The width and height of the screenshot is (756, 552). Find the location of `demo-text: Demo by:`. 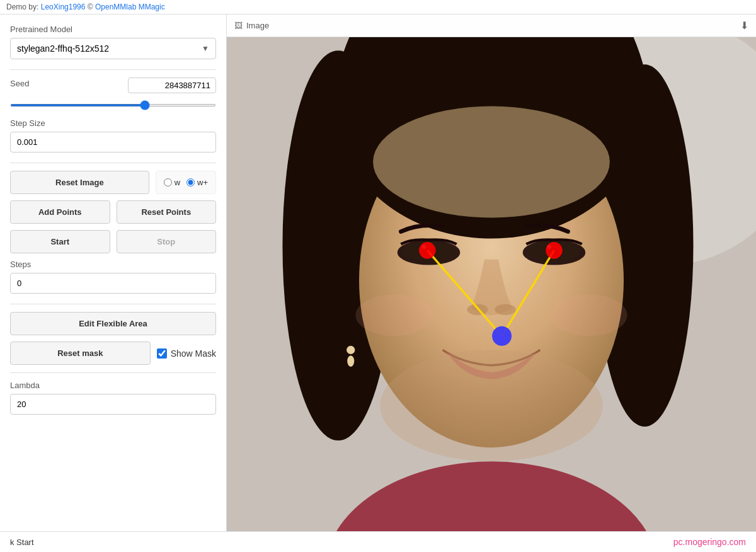

demo-text: Demo by: is located at coordinates (23, 7).